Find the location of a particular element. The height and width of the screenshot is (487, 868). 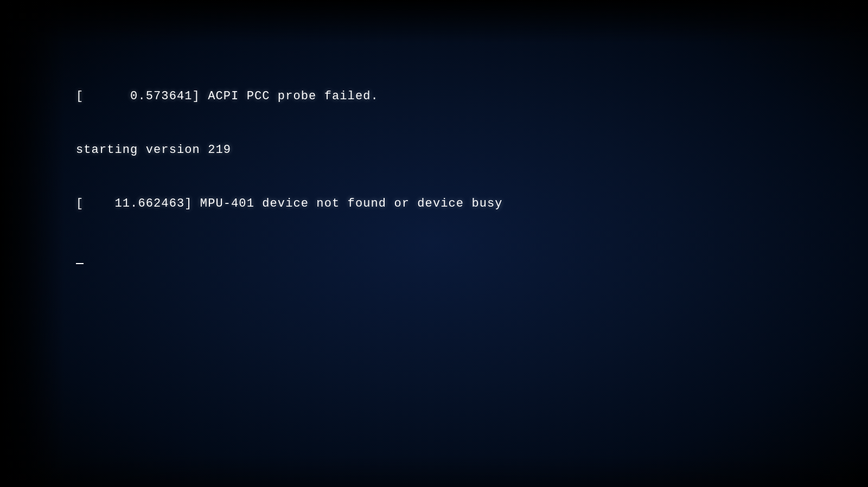

terminal-cursor is located at coordinates (80, 264).